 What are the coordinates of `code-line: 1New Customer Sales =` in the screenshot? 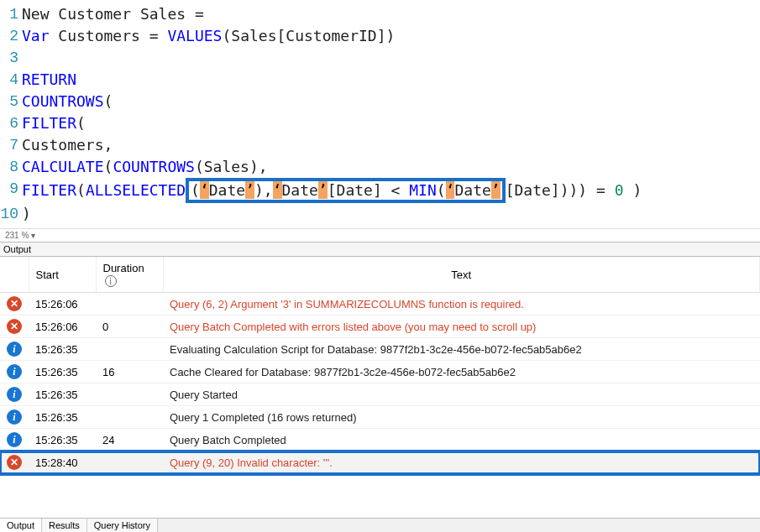 It's located at (380, 14).